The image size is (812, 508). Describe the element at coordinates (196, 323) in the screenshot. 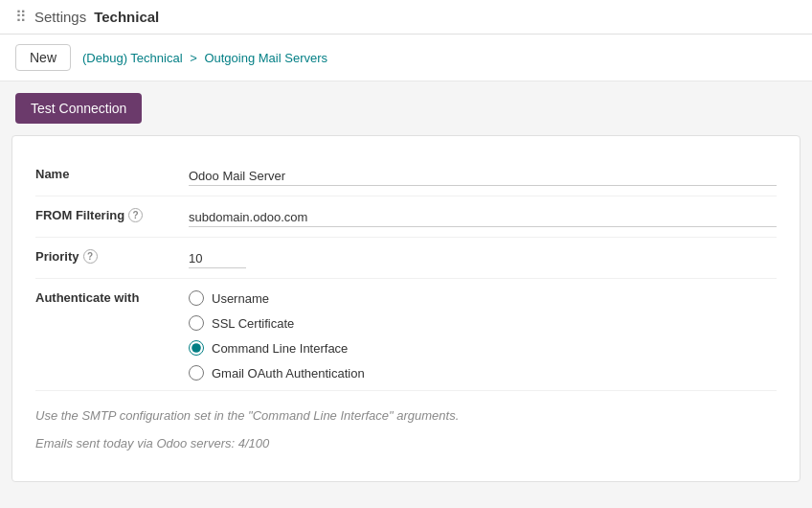

I see `radio-ssl-cert-input` at that location.